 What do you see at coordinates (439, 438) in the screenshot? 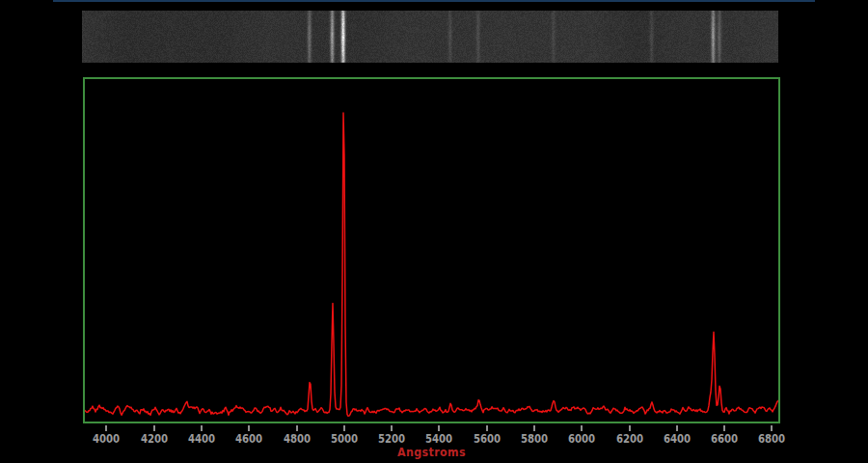
I see `x-axis-tick-label: 5400` at bounding box center [439, 438].